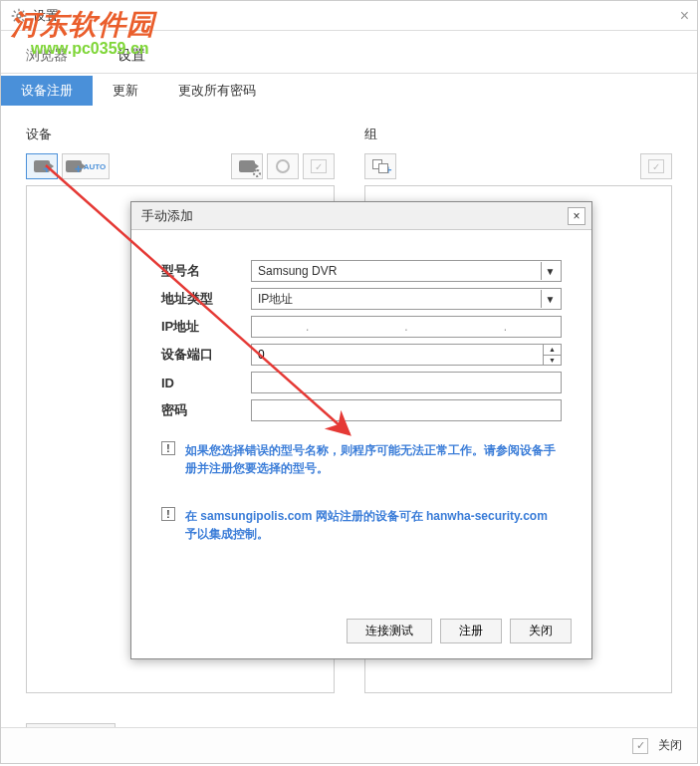 This screenshot has width=700, height=766. What do you see at coordinates (47, 56) in the screenshot?
I see `tab-browser: 浏览器` at bounding box center [47, 56].